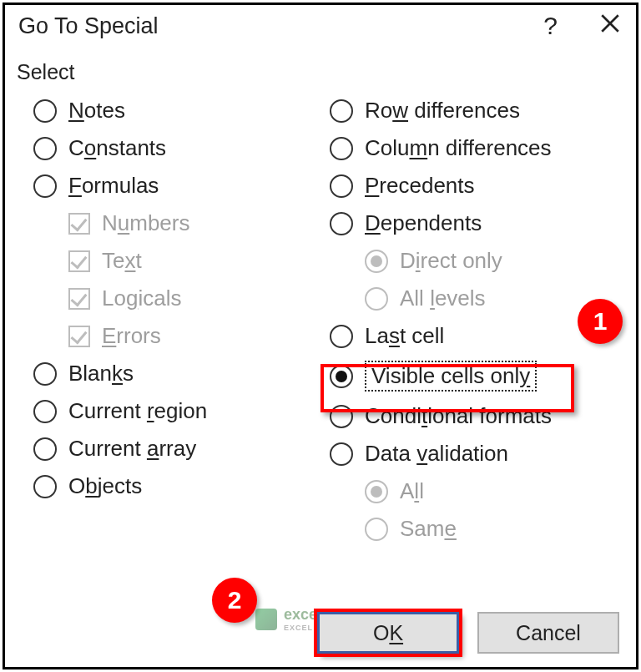  Describe the element at coordinates (179, 374) in the screenshot. I see `radio-blanks: Blanks` at that location.